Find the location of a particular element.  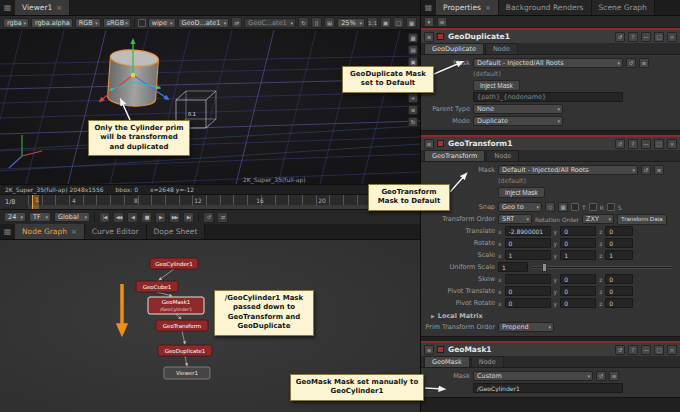

node-geomask1: GeoMask1 /GeoCylinder1 is located at coordinates (176, 306).